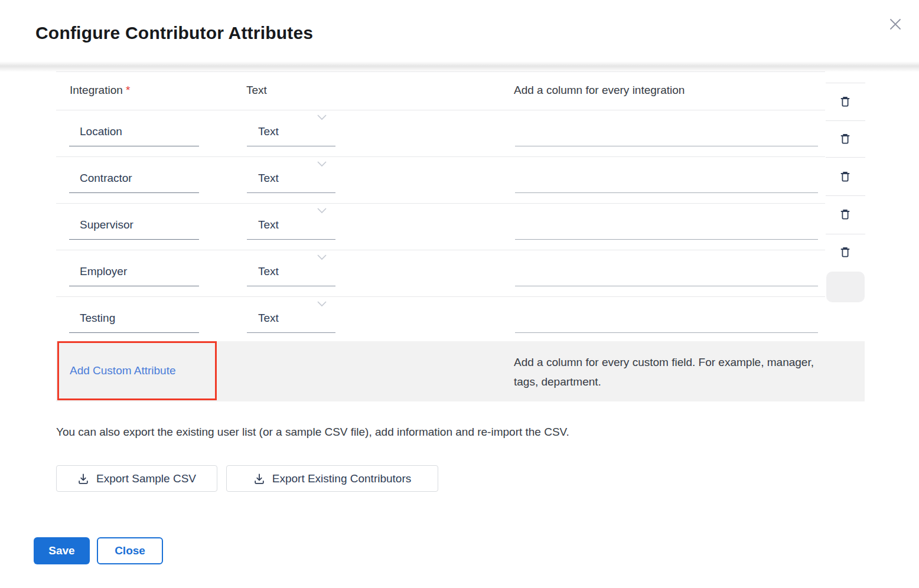  Describe the element at coordinates (256, 90) in the screenshot. I see `integration-type: Text` at that location.